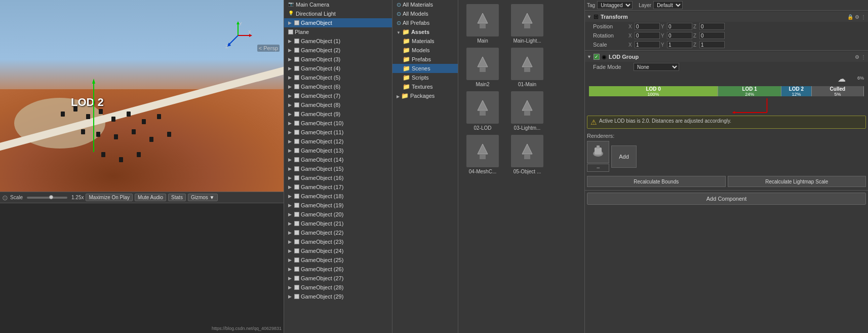 This screenshot has height=333, width=868. Describe the element at coordinates (338, 233) in the screenshot. I see `hierarchy-item-go22: ▶ GameObject (22)` at that location.